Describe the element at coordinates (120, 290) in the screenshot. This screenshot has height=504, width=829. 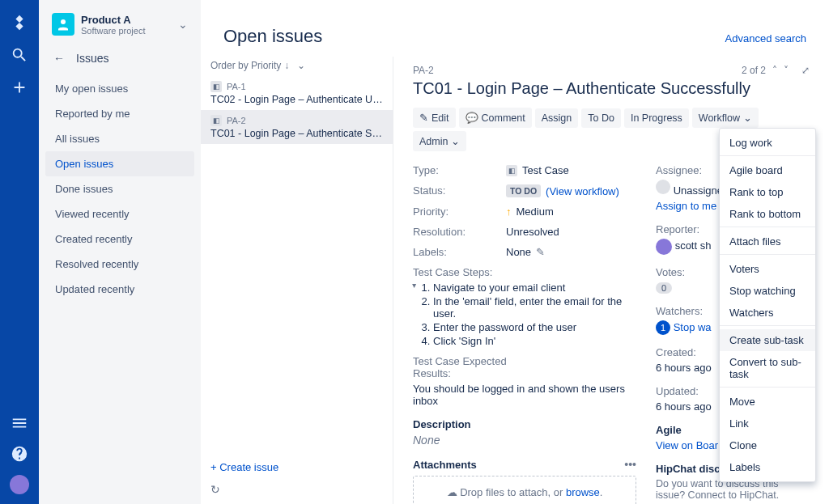
I see `sidebar-filter-item: Updated recently` at that location.